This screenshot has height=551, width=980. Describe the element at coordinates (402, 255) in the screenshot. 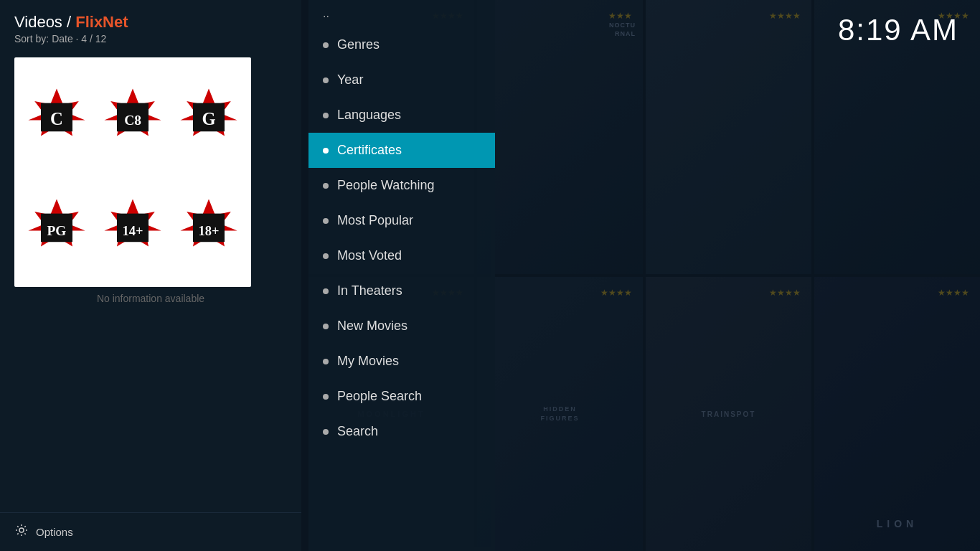

I see `menu-item-most-voted: Most Voted` at that location.